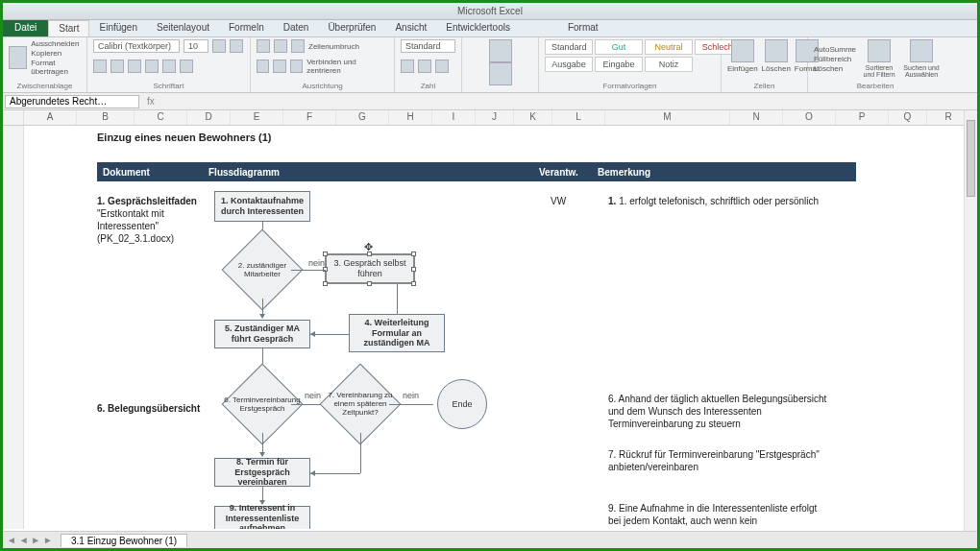 Image resolution: width=980 pixels, height=551 pixels. I want to click on style-neutral: Neutral, so click(669, 47).